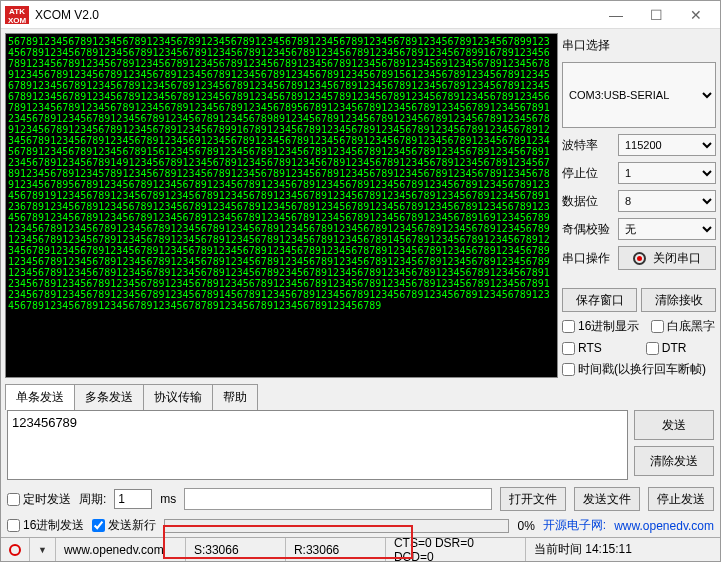  What do you see at coordinates (683, 326) in the screenshot?
I see `white-bg-checkbox: 白底黑字` at bounding box center [683, 326].